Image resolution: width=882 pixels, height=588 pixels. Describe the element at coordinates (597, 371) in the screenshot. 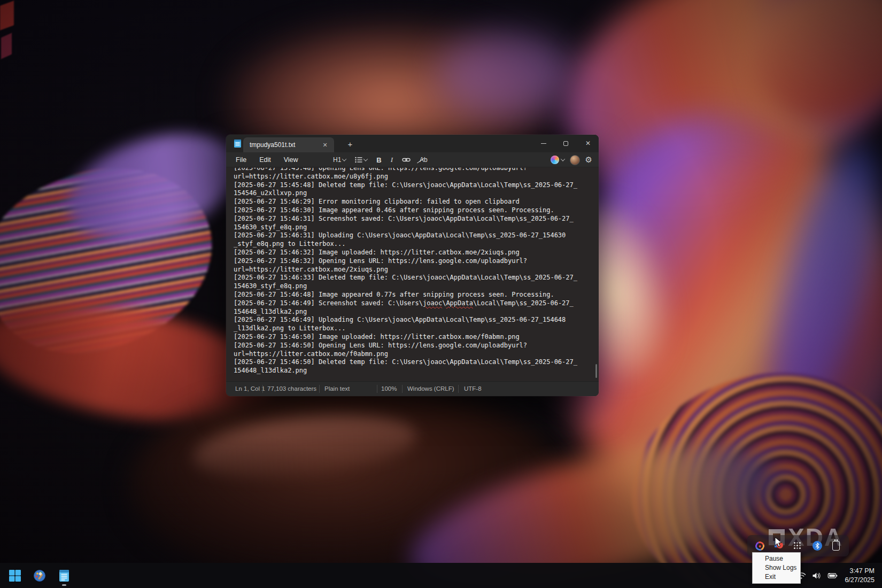

I see `vertical-scrollbar` at that location.